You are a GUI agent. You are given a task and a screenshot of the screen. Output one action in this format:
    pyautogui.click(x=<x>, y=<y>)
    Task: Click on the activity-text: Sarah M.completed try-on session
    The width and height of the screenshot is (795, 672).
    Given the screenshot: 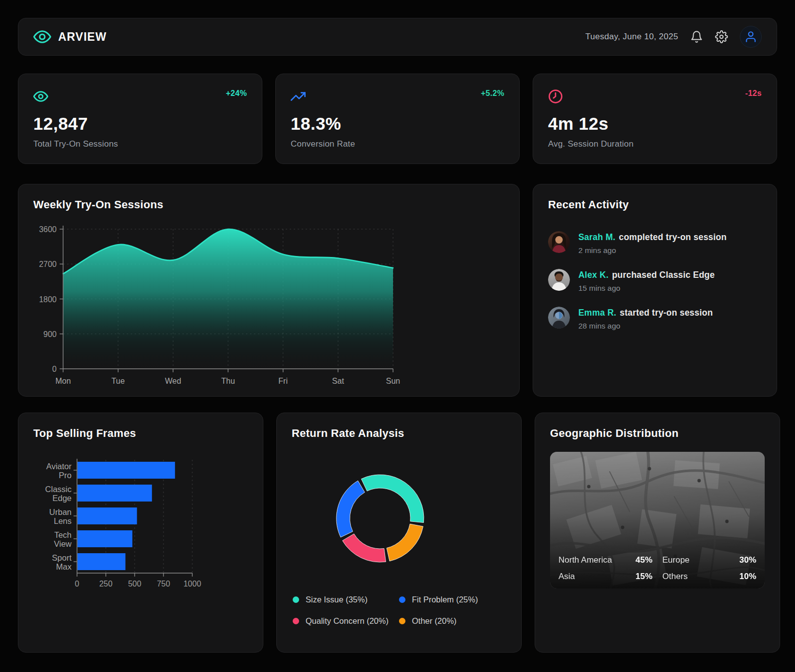 What is the action you would take?
    pyautogui.click(x=652, y=238)
    